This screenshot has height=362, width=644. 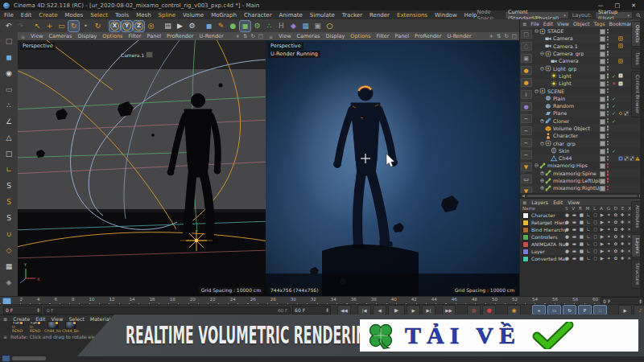 I want to click on weight-tag-icon, so click(x=621, y=158).